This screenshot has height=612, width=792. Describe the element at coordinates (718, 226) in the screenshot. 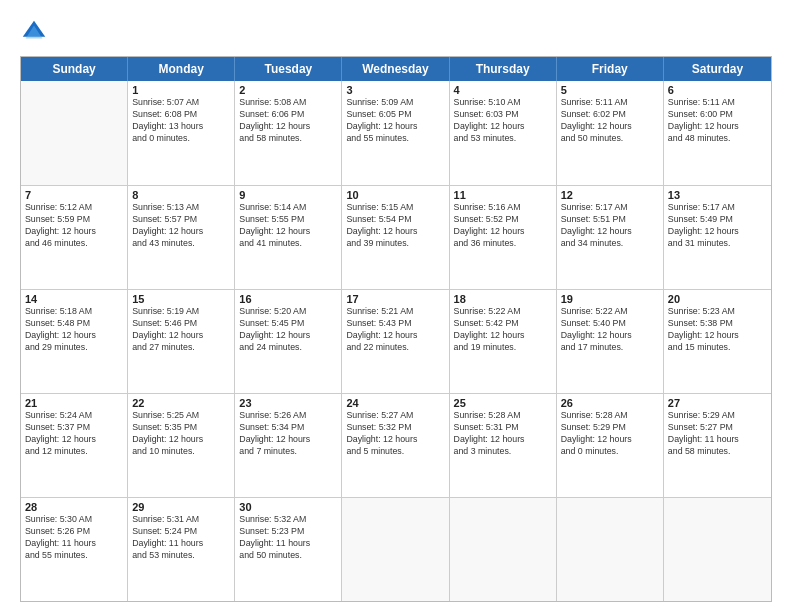

I see `day-info: Sunrise: 5:17 AM Sunset: 5:49 PM Dayligh…` at that location.